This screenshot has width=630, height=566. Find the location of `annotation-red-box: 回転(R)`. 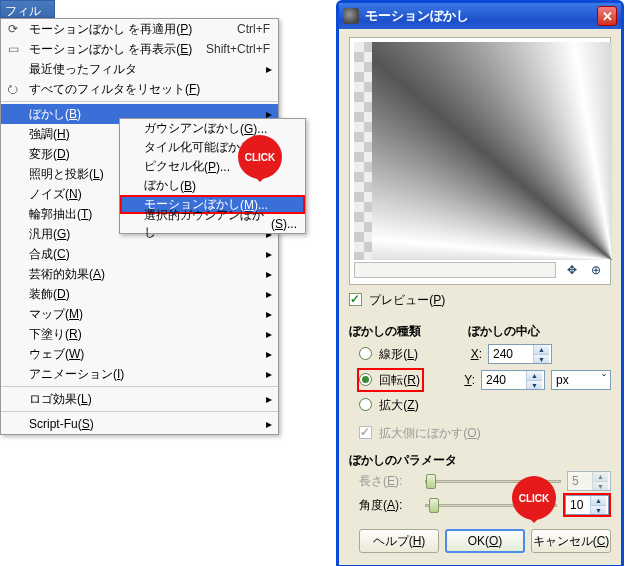

annotation-red-box: 回転(R) is located at coordinates (390, 380).